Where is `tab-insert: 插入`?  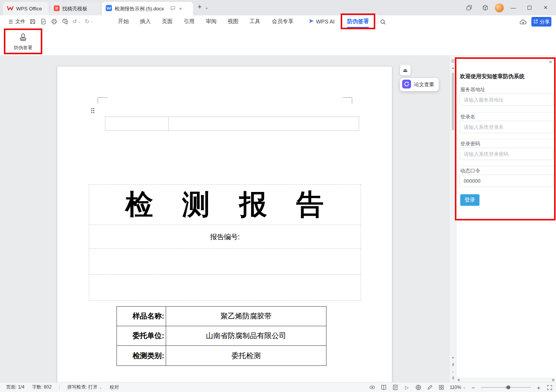 tab-insert: 插入 is located at coordinates (145, 22).